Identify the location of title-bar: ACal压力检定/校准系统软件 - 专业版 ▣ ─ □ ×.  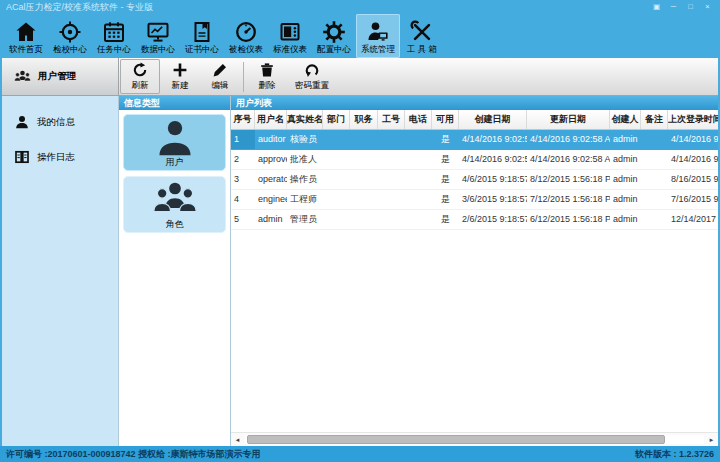
(360, 7).